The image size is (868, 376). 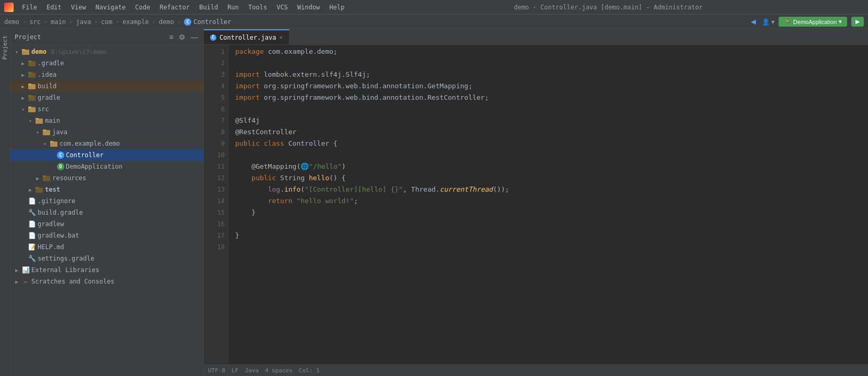 What do you see at coordinates (73, 281) in the screenshot?
I see `tree-label-scratches: Scratches and Consoles` at bounding box center [73, 281].